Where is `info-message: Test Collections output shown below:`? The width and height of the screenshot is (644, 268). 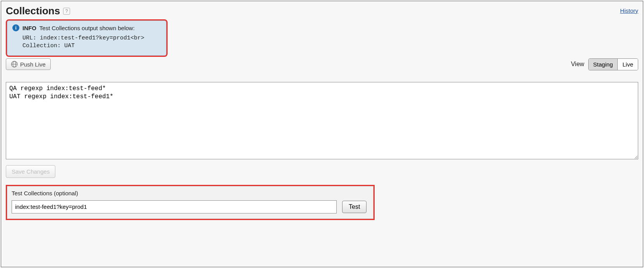 info-message: Test Collections output shown below: is located at coordinates (87, 28).